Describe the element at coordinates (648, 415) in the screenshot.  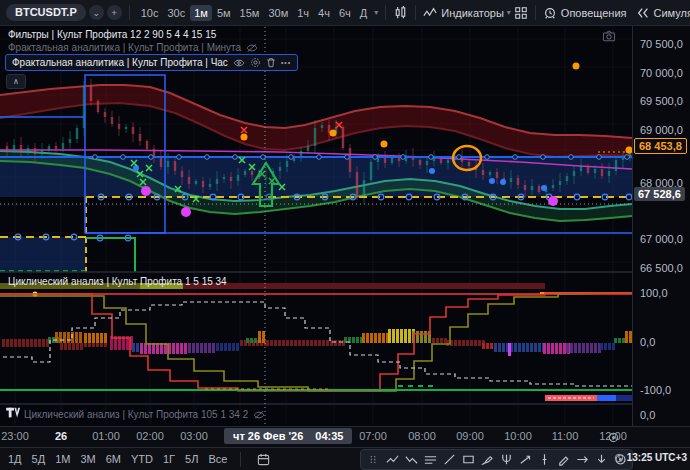
I see `osc-sub-tick: 0,0` at that location.